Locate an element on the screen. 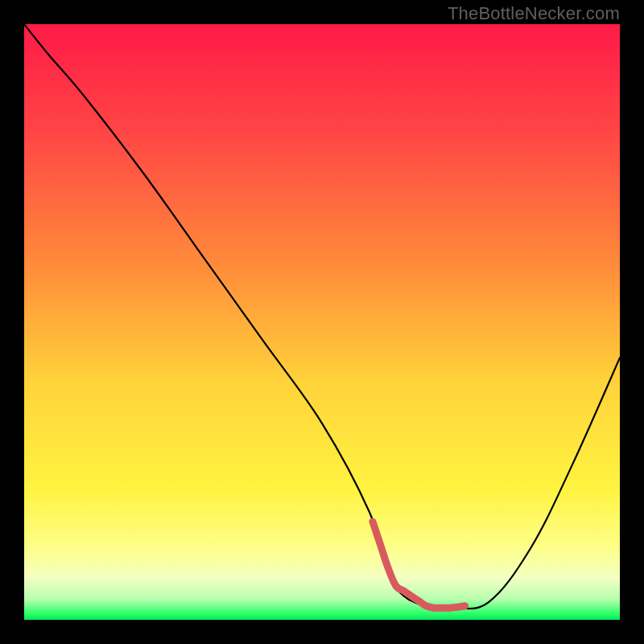 Image resolution: width=644 pixels, height=644 pixels. watermark-text: TheBottleNecker.com is located at coordinates (534, 14).